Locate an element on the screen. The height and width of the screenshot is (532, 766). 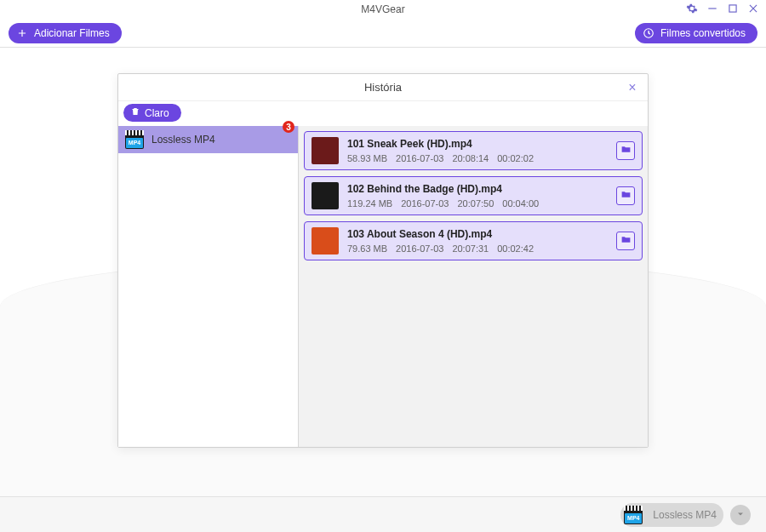
file-info: 101 Sneak Peek (HD).mp4 58.93 MB 2016-07… is located at coordinates (477, 151).